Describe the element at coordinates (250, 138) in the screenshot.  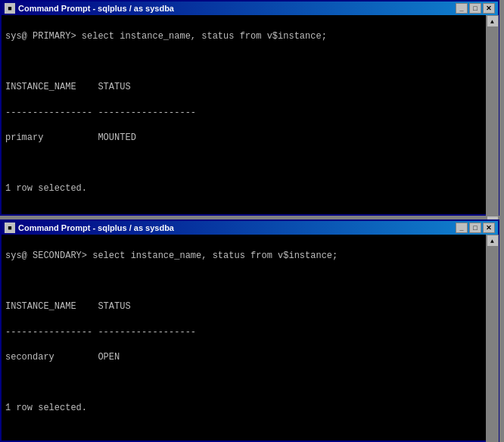
I see `console-line-5: primary MOUNTED` at that location.